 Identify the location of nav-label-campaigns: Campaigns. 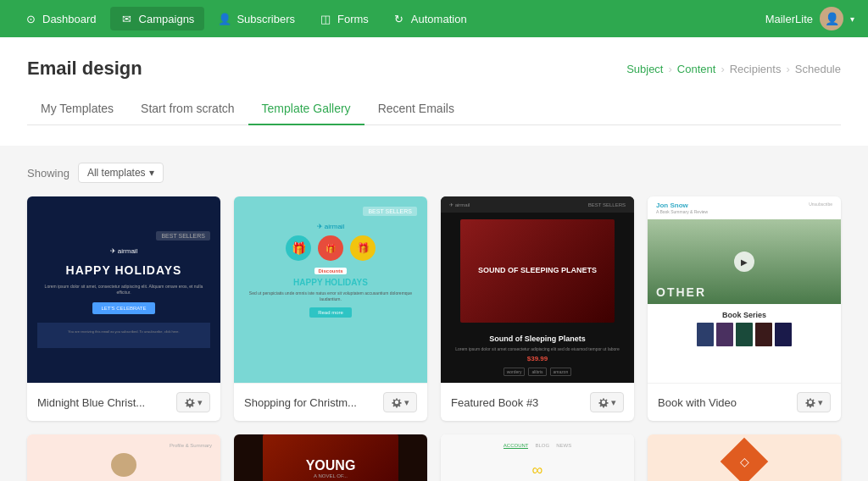
(167, 19).